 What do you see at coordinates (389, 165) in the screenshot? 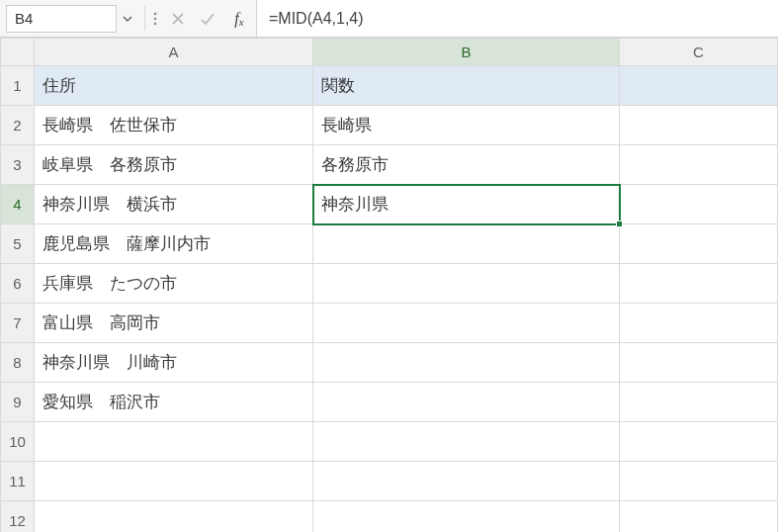
I see `table-row: 3岐阜県 各務原市各務原市` at bounding box center [389, 165].